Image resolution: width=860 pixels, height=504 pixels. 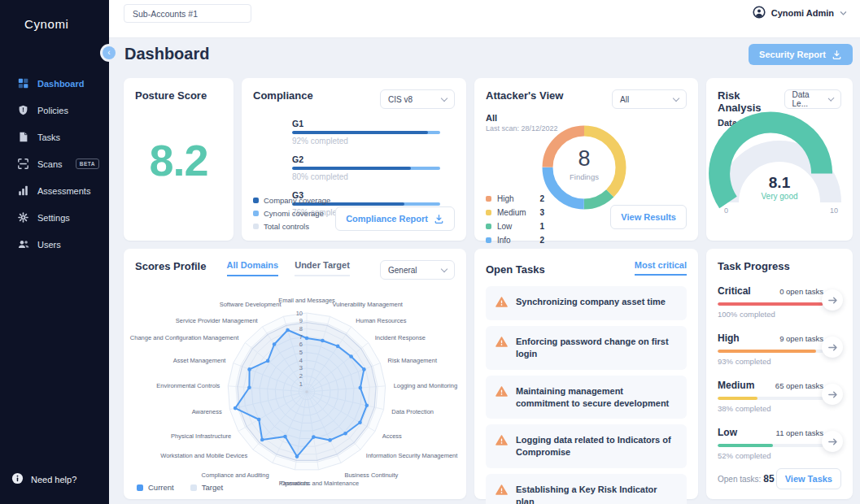 What do you see at coordinates (24, 164) in the screenshot?
I see `scan-icon` at bounding box center [24, 164].